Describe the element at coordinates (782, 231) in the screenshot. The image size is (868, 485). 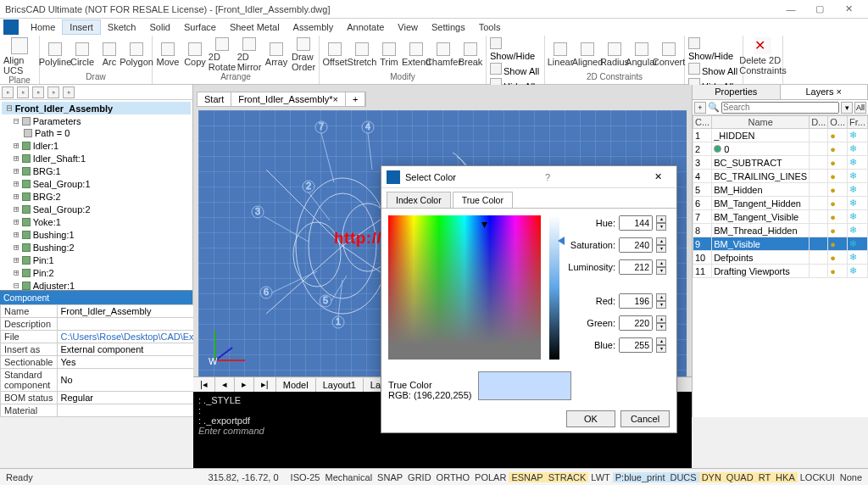
I see `layer-row: 8BM_Thread_Hidden●❄🔓 White` at that location.